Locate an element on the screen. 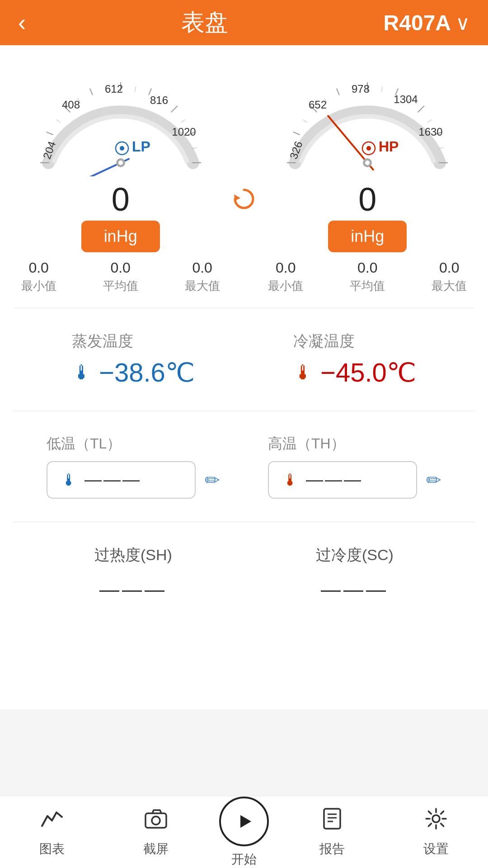 The width and height of the screenshot is (488, 868). tl-edit-button: ✏ is located at coordinates (212, 480).